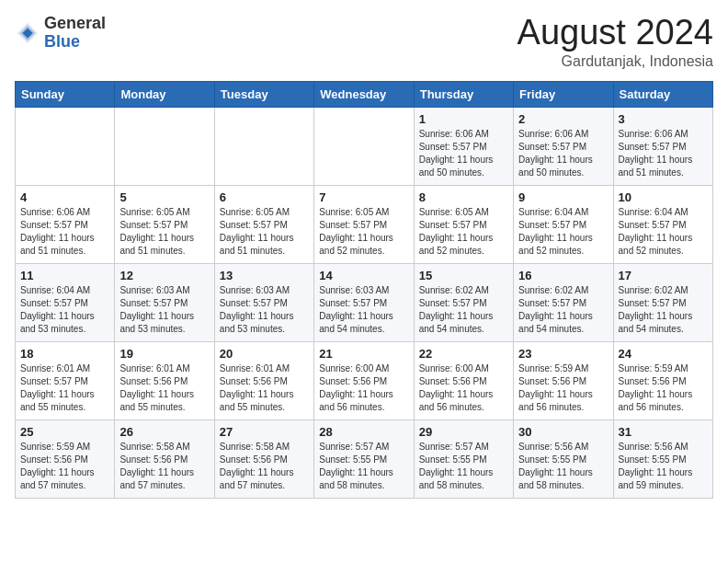  Describe the element at coordinates (664, 432) in the screenshot. I see `day-number: 31` at that location.